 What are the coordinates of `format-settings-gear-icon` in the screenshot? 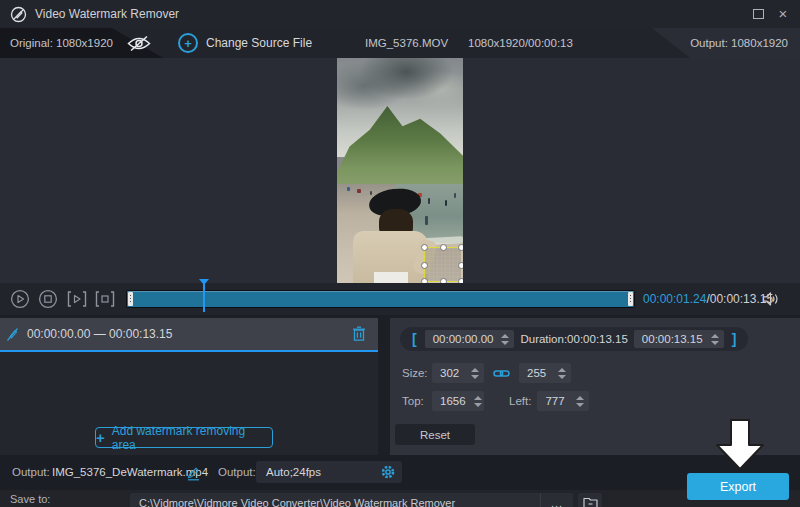 It's located at (388, 472).